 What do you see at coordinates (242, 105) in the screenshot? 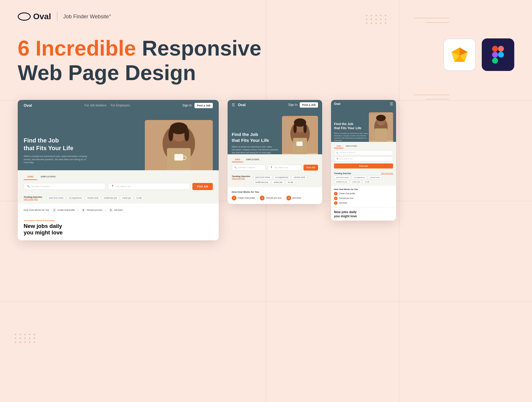
I see `tablet-nav-logo: Oval` at bounding box center [242, 105].